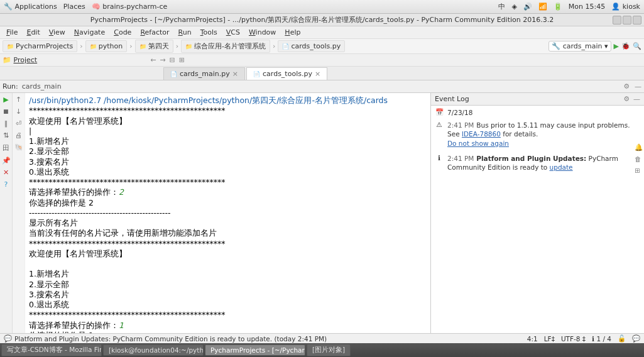 This screenshot has height=357, width=644. Describe the element at coordinates (6, 112) in the screenshot. I see `stop-icon: ⏹` at that location.